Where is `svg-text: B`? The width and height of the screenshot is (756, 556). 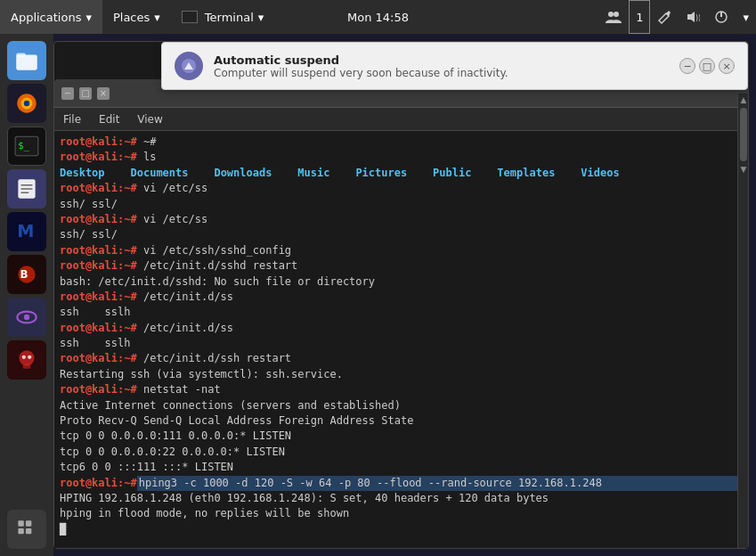
svg-text: B is located at coordinates (25, 274).